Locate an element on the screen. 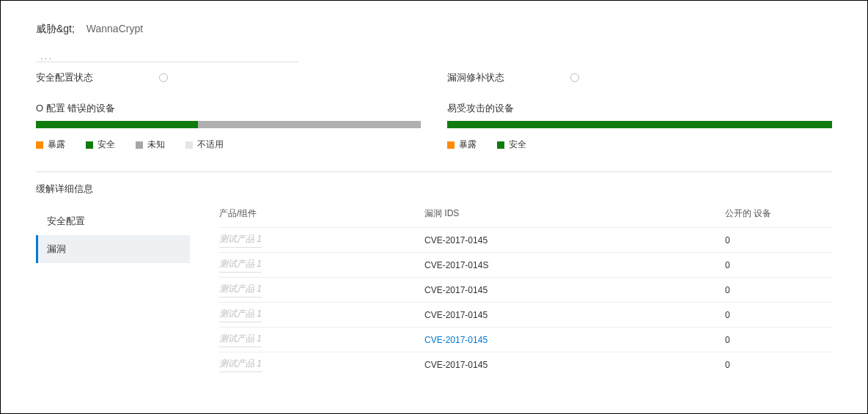  secure-config-title: 安全配置状态 is located at coordinates (65, 78).